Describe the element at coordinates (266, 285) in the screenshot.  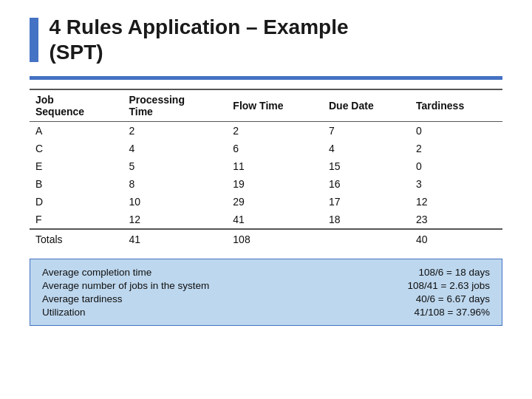
I see `summary-row: Average number of jobs in the system108/…` at that location.